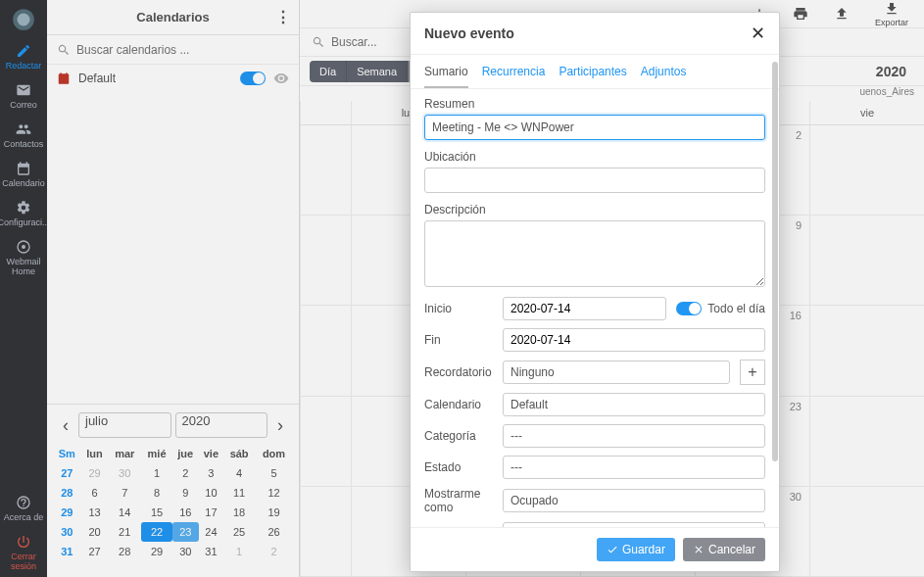 This screenshot has height=577, width=924. Describe the element at coordinates (634, 405) in the screenshot. I see `select-calendario: Default` at that location.